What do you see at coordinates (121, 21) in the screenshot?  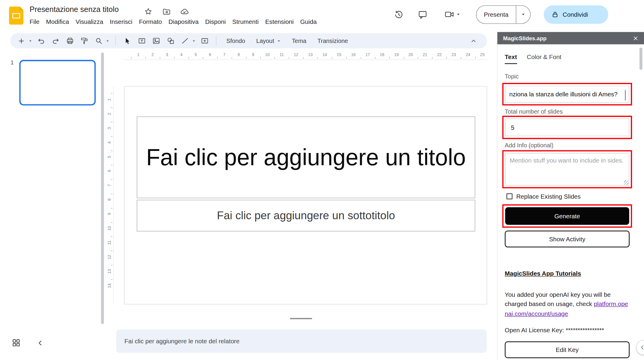 I see `menu-inserisci: Inserisci` at bounding box center [121, 21].